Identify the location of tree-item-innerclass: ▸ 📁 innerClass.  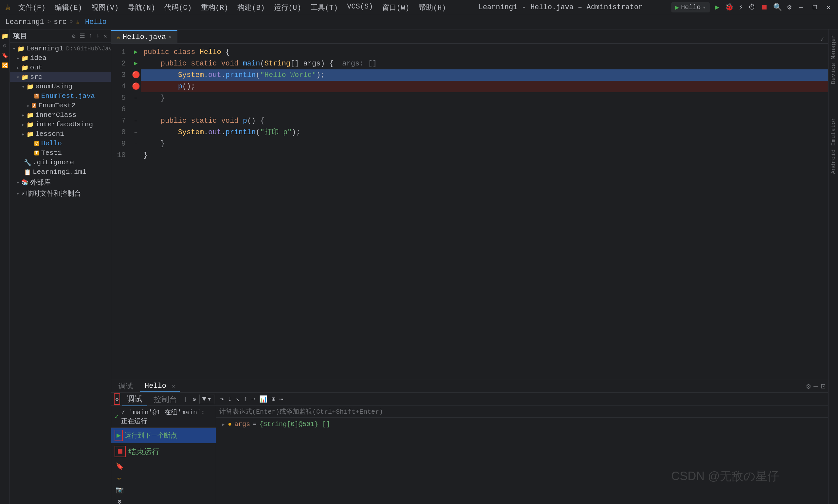
(60, 115).